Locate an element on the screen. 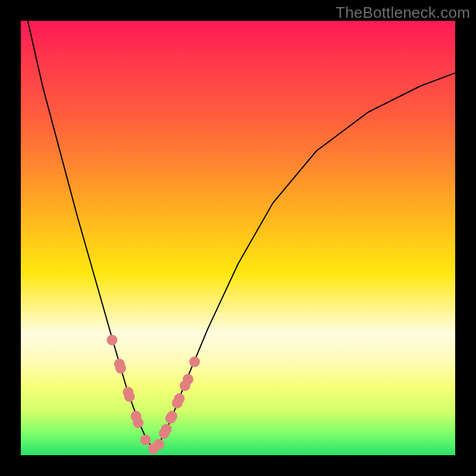 This screenshot has height=476, width=476. watermark-text: TheBottleneck.com is located at coordinates (403, 13).